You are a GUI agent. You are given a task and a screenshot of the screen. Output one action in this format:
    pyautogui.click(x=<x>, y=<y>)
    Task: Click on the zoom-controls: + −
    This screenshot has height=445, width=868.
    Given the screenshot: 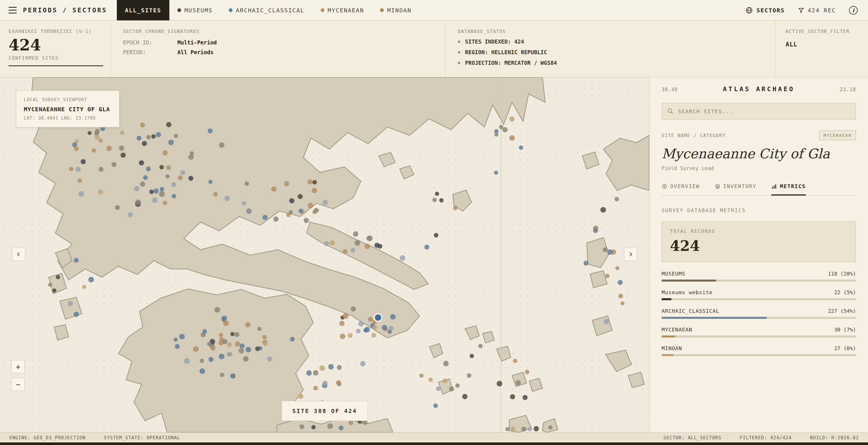 What is the action you would take?
    pyautogui.click(x=18, y=376)
    